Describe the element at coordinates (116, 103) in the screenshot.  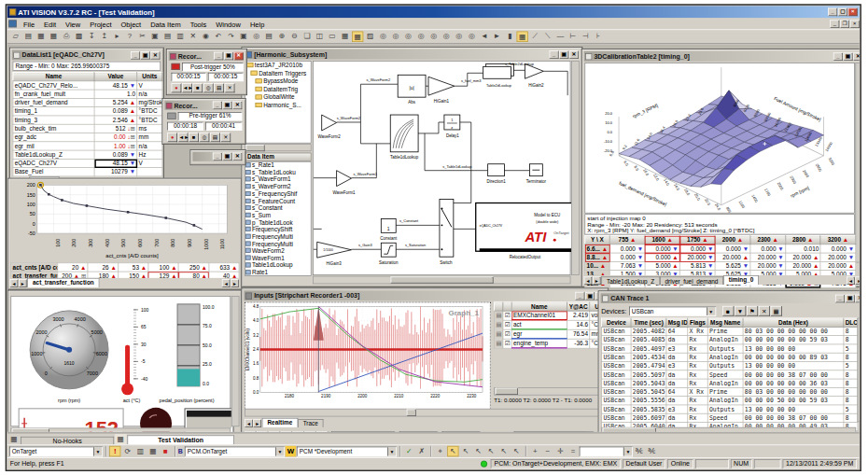
I see `cell-value: 5.254 ▲` at that location.